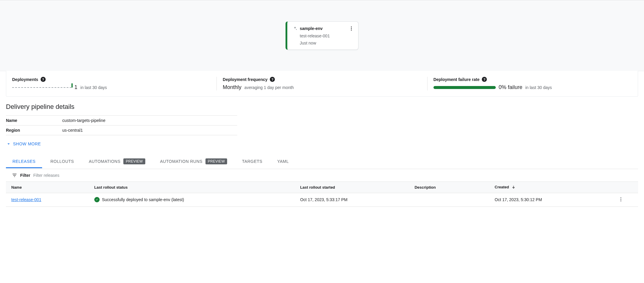  I want to click on metric-frequency: Deployment frequency ? Monthly averaging…, so click(322, 84).